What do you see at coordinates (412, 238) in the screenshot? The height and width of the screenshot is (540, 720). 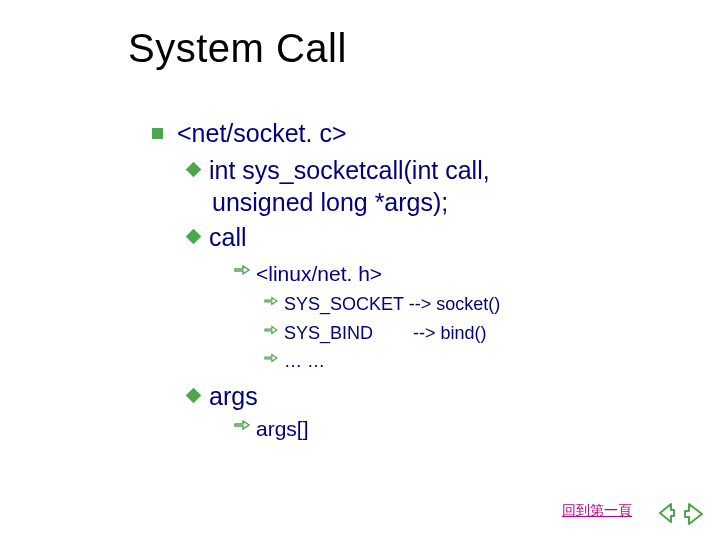 I see `bullet-call: call` at bounding box center [412, 238].